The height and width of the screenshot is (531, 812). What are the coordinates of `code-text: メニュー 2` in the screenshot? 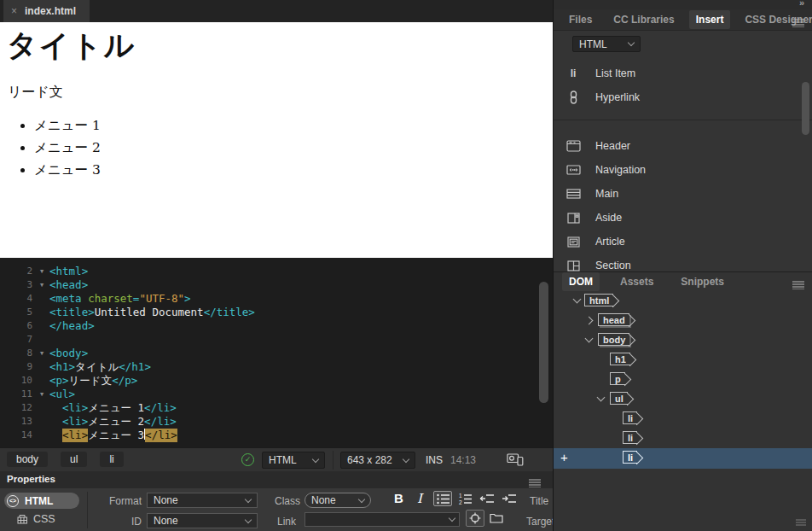 It's located at (116, 422).